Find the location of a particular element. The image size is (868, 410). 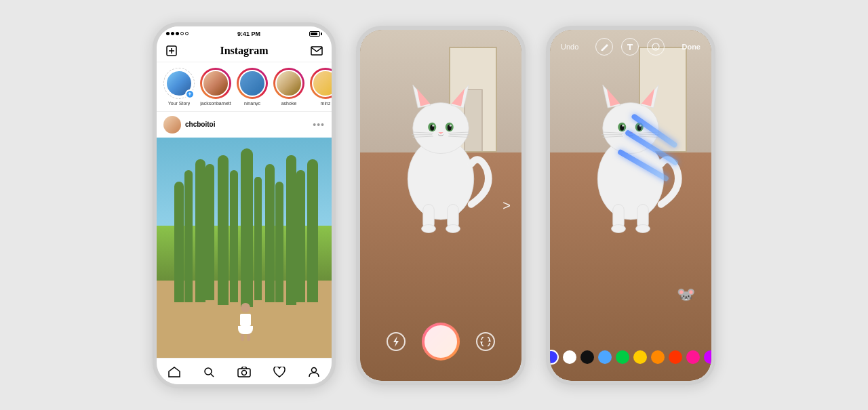

story-label-3: ashoke is located at coordinates (289, 103).